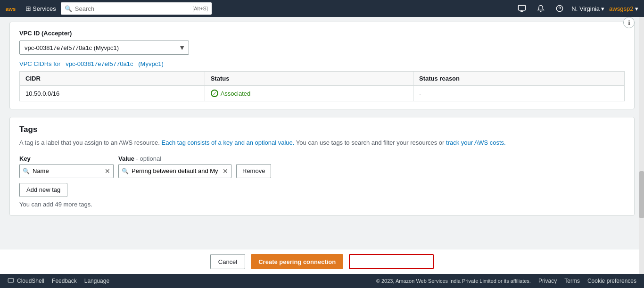 The width and height of the screenshot is (644, 288). Describe the element at coordinates (519, 79) in the screenshot. I see `status-reason-col-header: Status reason` at that location.